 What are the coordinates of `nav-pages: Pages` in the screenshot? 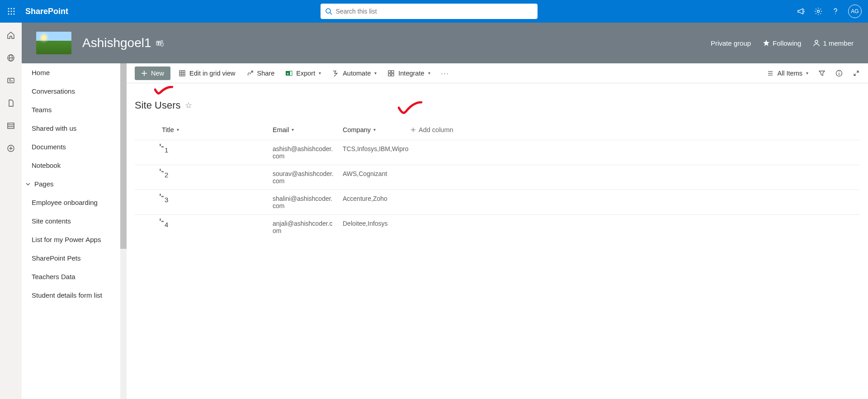 It's located at (71, 184).